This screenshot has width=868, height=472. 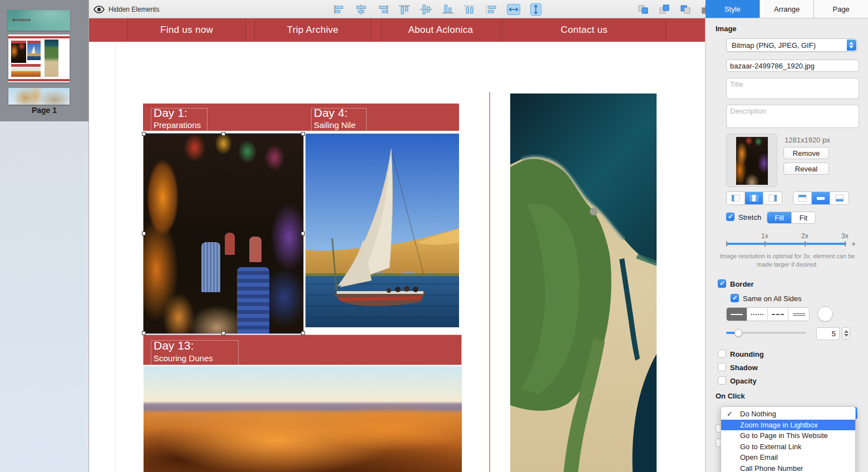 What do you see at coordinates (787, 9) in the screenshot?
I see `tab-arrange: Arrange` at bounding box center [787, 9].